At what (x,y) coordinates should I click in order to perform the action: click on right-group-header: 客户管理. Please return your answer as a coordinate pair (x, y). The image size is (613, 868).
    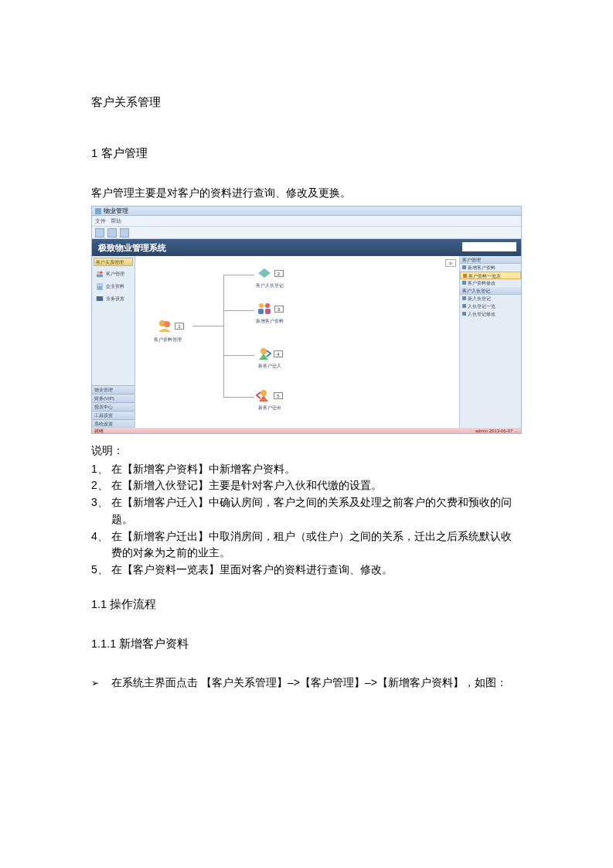
    Looking at the image, I should click on (490, 260).